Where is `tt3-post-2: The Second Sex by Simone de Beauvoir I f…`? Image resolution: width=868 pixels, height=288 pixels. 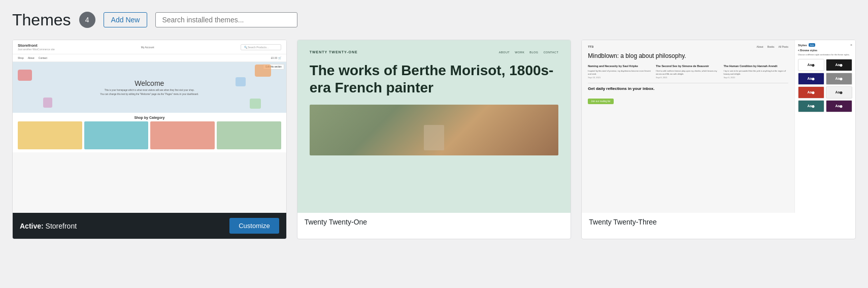
tt3-post-2: The Second Sex by Simone de Beauvoir I f… is located at coordinates (688, 72).